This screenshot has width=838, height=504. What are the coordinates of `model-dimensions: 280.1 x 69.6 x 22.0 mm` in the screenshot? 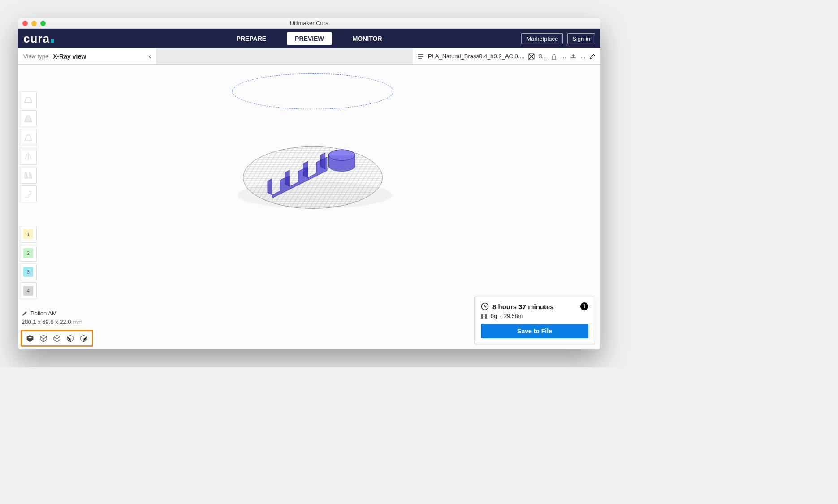 It's located at (52, 322).